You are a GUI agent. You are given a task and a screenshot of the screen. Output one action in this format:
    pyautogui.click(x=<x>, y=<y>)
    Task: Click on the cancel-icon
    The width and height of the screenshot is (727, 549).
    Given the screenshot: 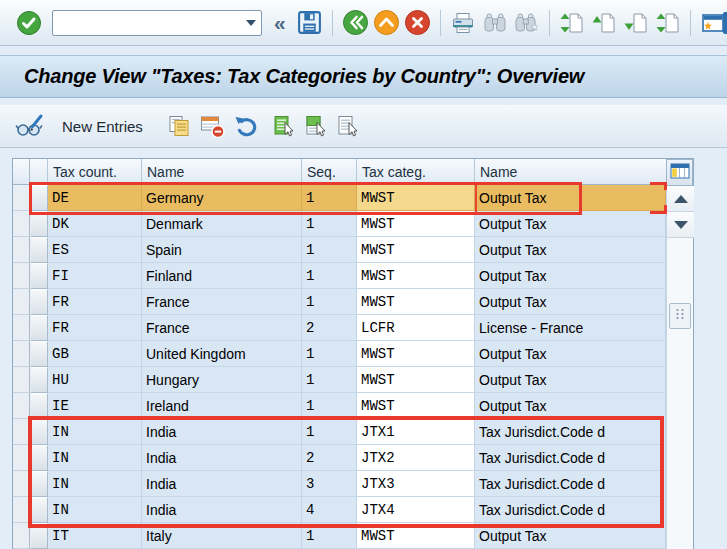 What is the action you would take?
    pyautogui.click(x=418, y=22)
    